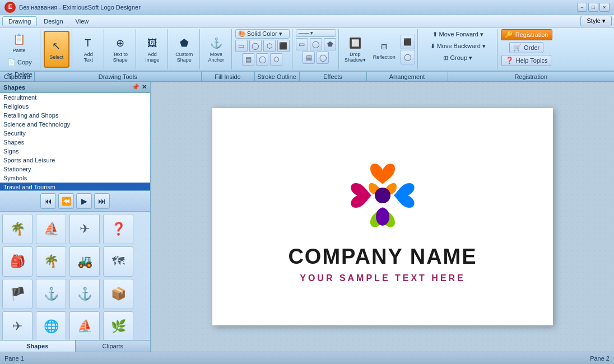  What do you see at coordinates (145, 87) in the screenshot?
I see `sidebar-close-icon: ✕` at bounding box center [145, 87].